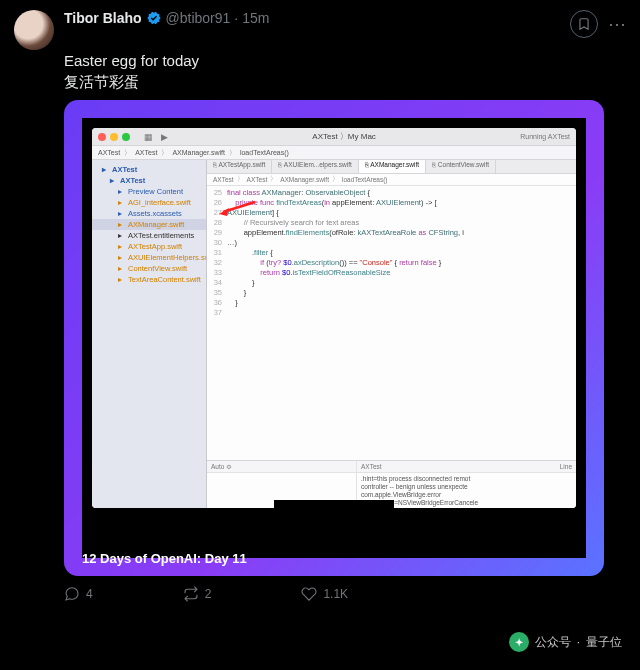 The image size is (640, 670). Describe the element at coordinates (566, 642) in the screenshot. I see `watermark: ✦ 公众号·量子位` at that location.